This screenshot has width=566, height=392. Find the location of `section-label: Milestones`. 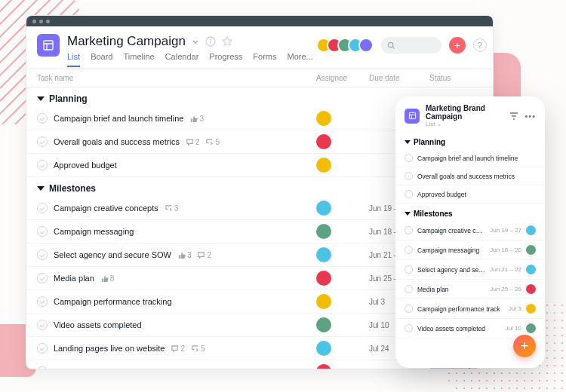

section-label: Milestones is located at coordinates (72, 188).